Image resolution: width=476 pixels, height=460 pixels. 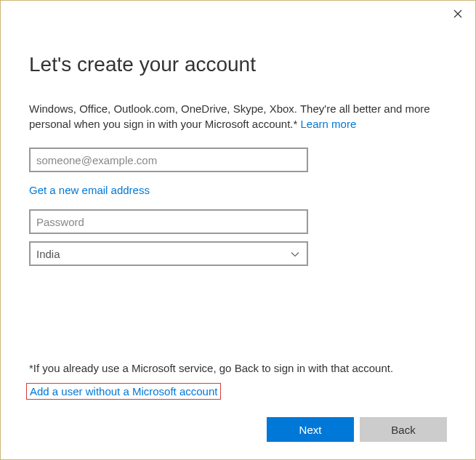 I want to click on email-input, so click(x=169, y=160).